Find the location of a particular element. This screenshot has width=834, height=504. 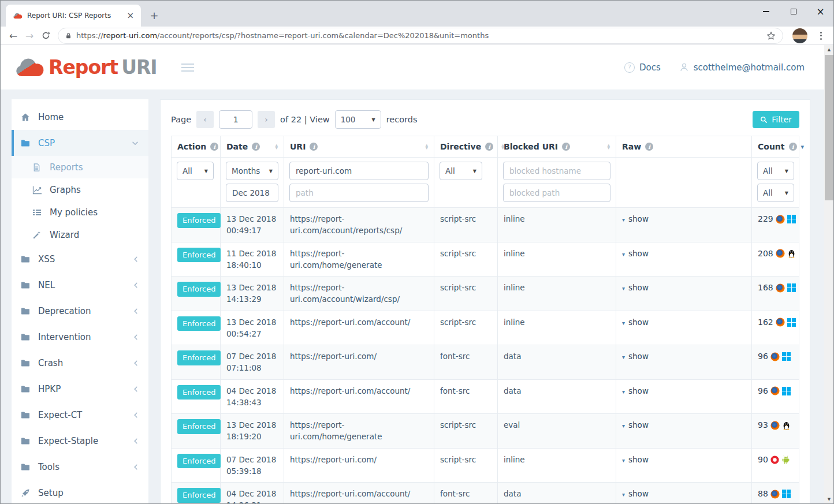

sidebar-item-label: Reports is located at coordinates (66, 167).